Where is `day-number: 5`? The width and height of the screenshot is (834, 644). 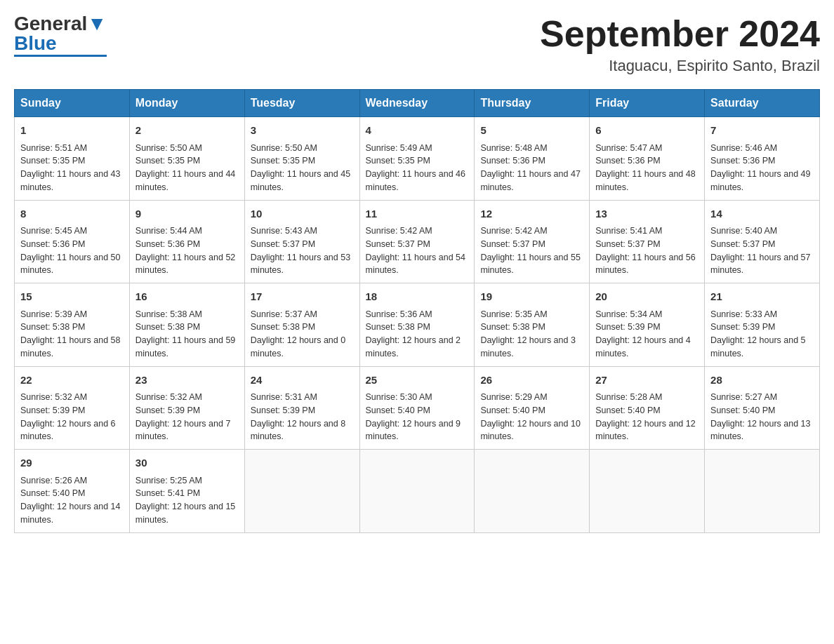
day-number: 5 is located at coordinates (532, 130).